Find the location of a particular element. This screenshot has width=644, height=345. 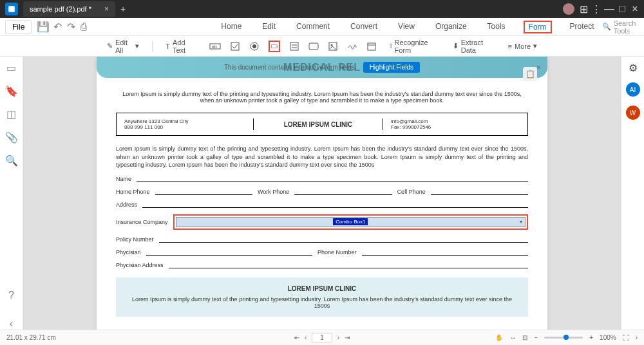

more-icon: ⋮ is located at coordinates (596, 9).